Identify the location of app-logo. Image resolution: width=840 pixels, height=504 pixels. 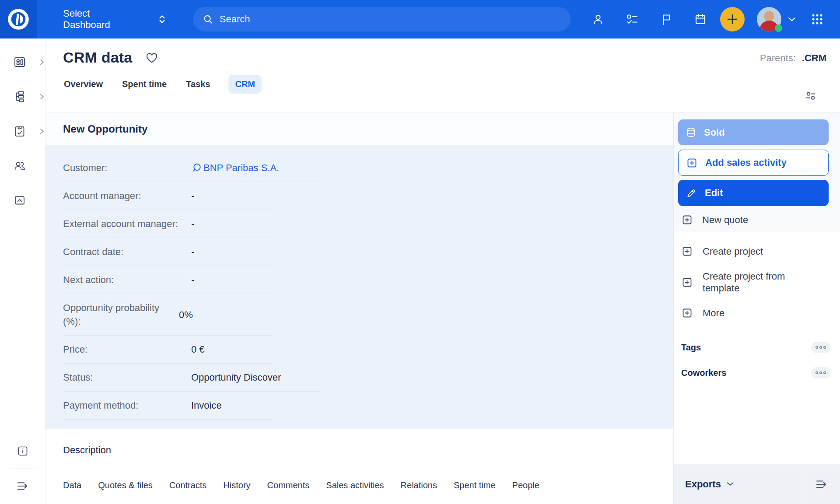
(18, 19).